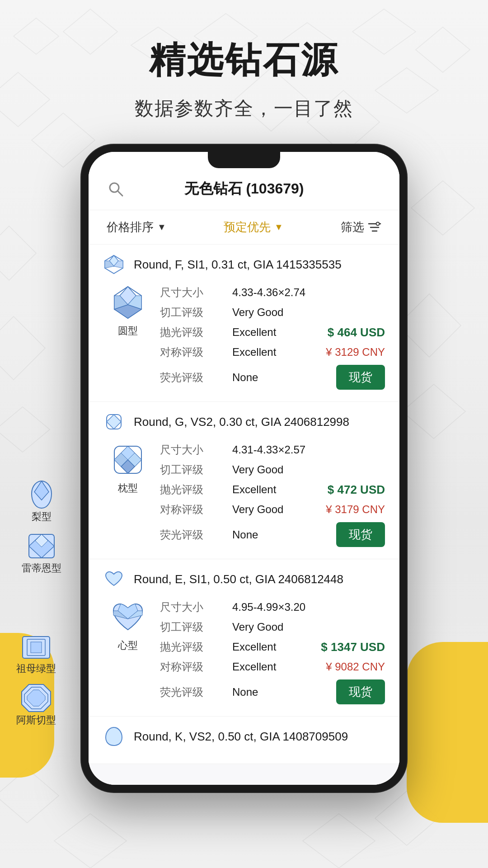  What do you see at coordinates (36, 680) in the screenshot?
I see `bottom-sidebar-shapes: 祖母绿型 阿斯切型` at bounding box center [36, 680].